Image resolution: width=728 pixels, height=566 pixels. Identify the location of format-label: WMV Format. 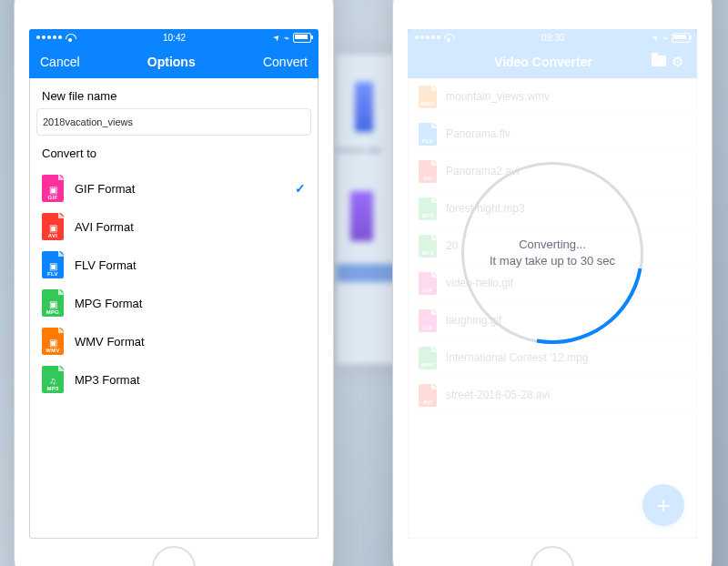
(109, 342).